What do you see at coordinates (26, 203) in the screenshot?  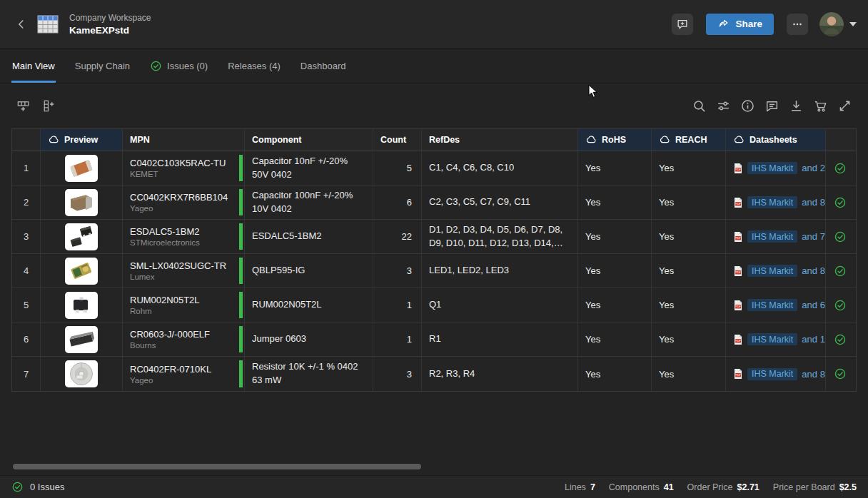 I see `row-number-cell: 2` at bounding box center [26, 203].